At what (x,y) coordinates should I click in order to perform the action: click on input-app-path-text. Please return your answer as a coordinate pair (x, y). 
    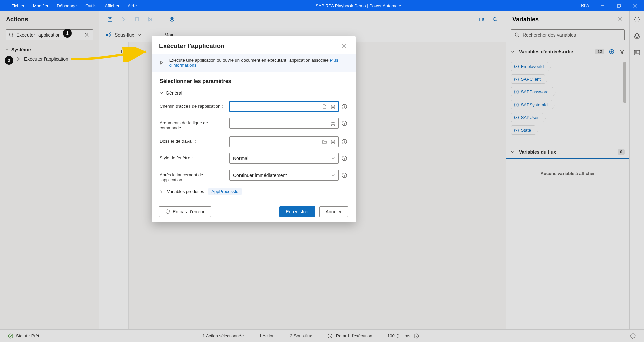
    Looking at the image, I should click on (275, 107).